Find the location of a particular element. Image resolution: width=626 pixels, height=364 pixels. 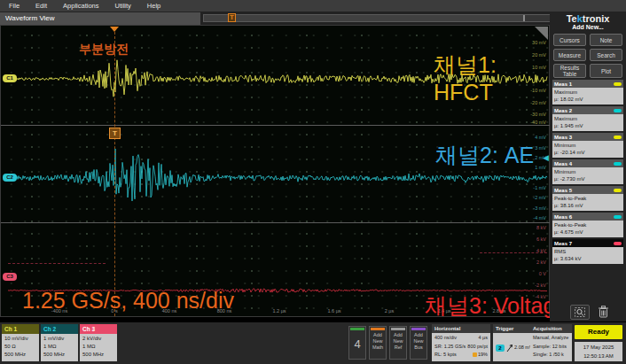

splitter-handle: ⋮ is located at coordinates (553, 201).